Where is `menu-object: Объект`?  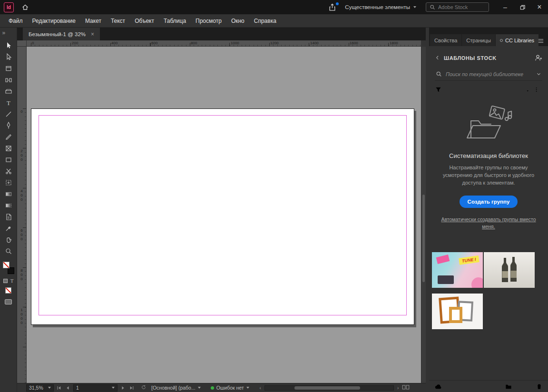
menu-object: Объект is located at coordinates (145, 21).